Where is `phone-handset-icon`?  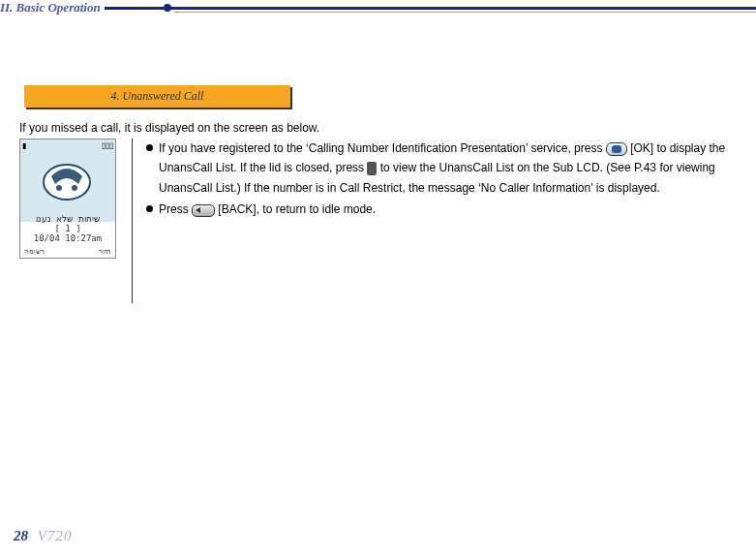
phone-handset-icon is located at coordinates (67, 179).